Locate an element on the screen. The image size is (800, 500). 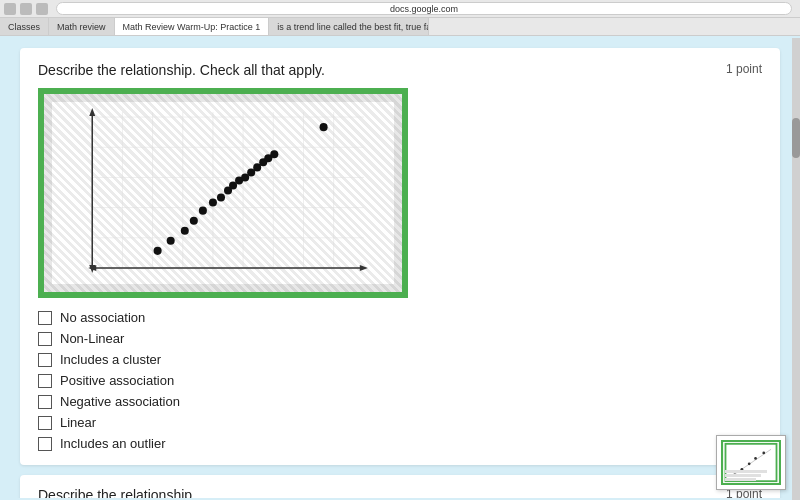
option-no-association: No association is located at coordinates (400, 318).